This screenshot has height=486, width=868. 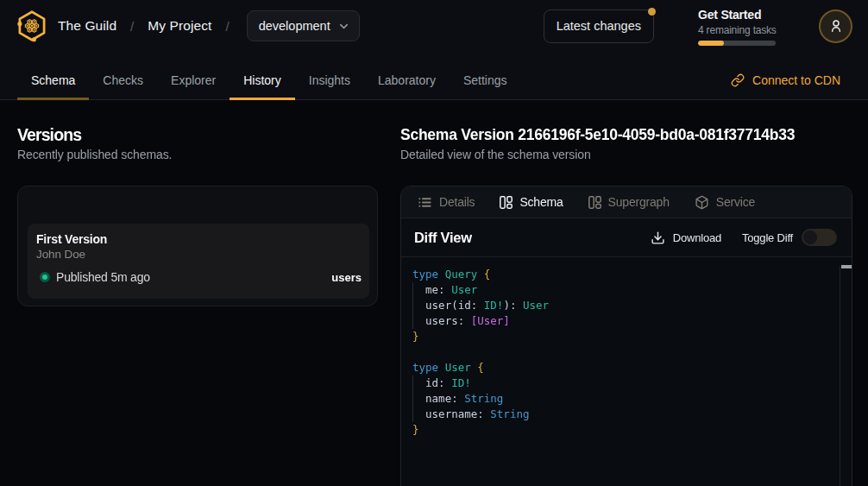 What do you see at coordinates (438, 399) in the screenshot?
I see `code-token-plain: name:` at bounding box center [438, 399].